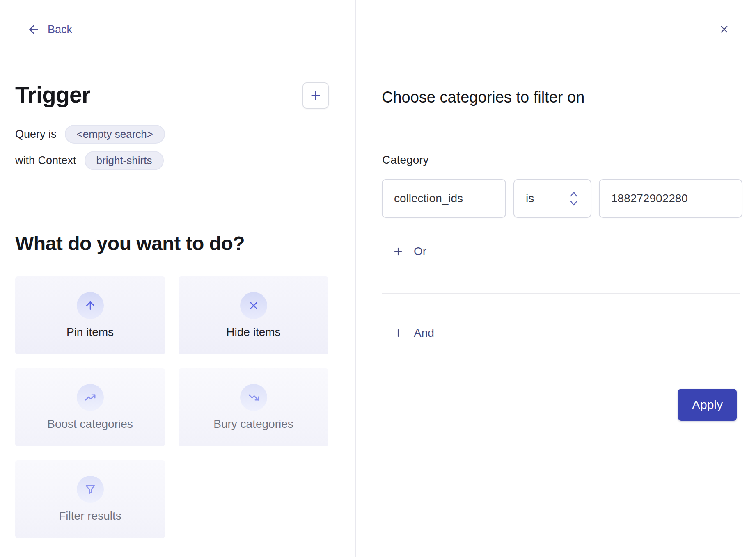 The height and width of the screenshot is (557, 756). I want to click on category-label: Category, so click(405, 160).